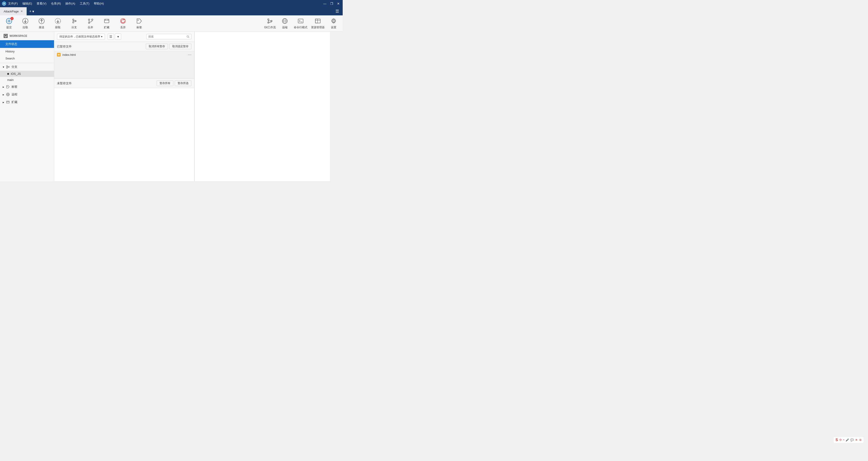 The image size is (868, 461). I want to click on close-button: ✕, so click(338, 3).